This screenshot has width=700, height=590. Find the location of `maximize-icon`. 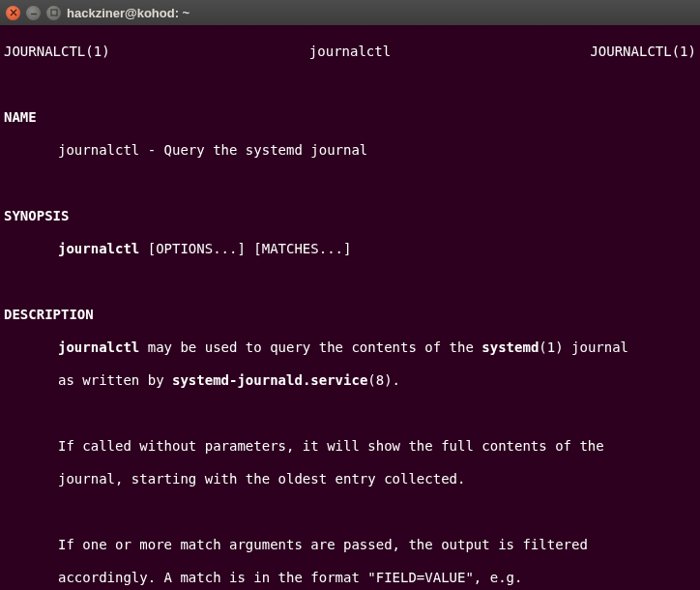

maximize-icon is located at coordinates (54, 14).